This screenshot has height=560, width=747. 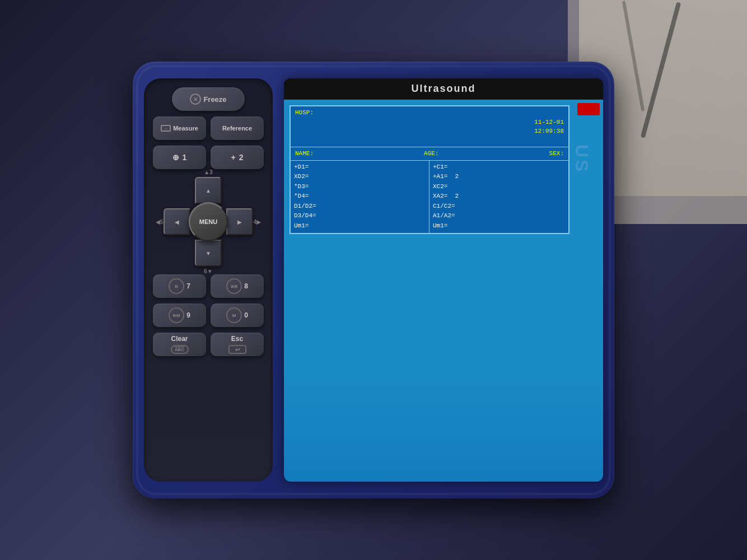 I want to click on screen-header: Ultrasound, so click(x=443, y=89).